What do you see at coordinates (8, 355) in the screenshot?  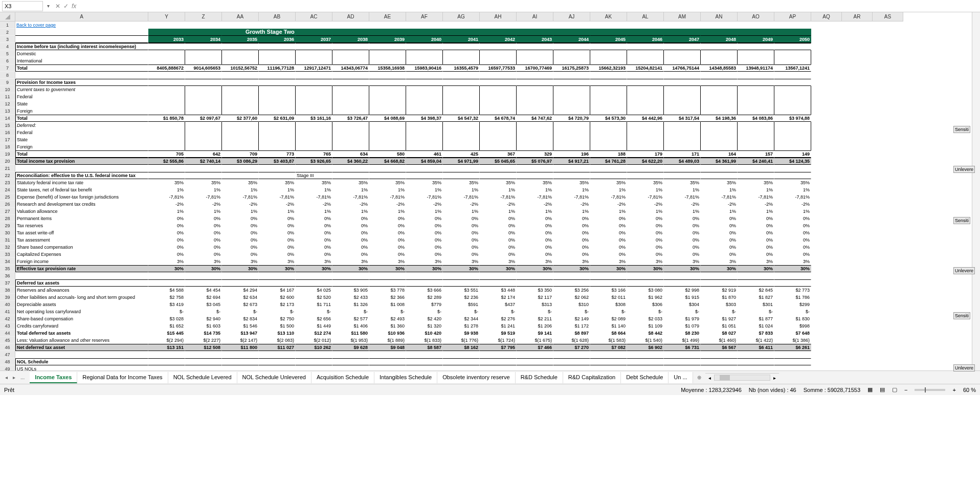 I see `row-header: 47` at bounding box center [8, 355].